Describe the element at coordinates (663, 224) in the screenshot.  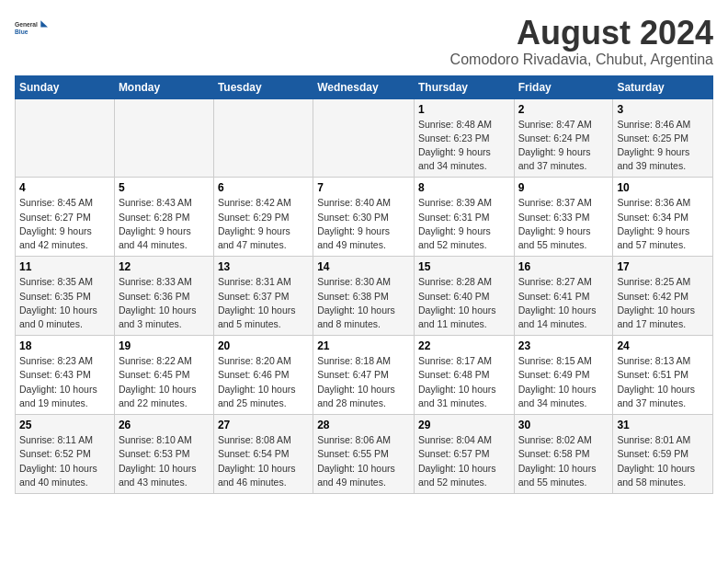
I see `day-info: Sunrise: 8:36 AMSunset: 6:34 PMDaylight:…` at that location.